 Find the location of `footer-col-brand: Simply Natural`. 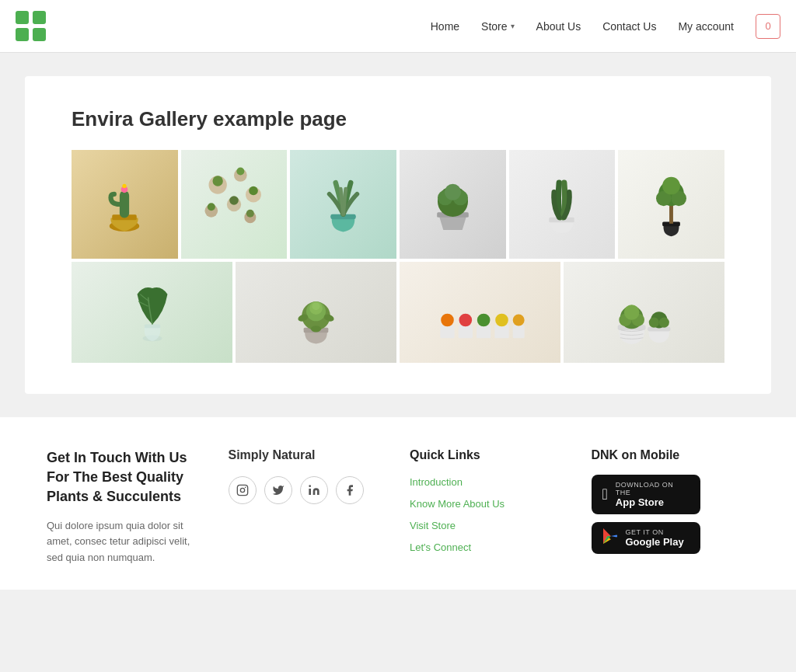

footer-col-brand: Simply Natural is located at coordinates (308, 507).